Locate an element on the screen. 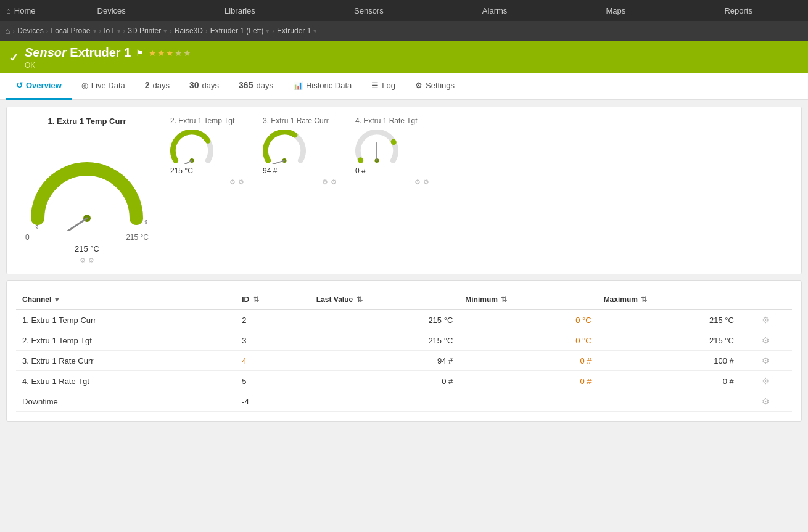  sensor-flag-icon: ⚑ is located at coordinates (139, 53).